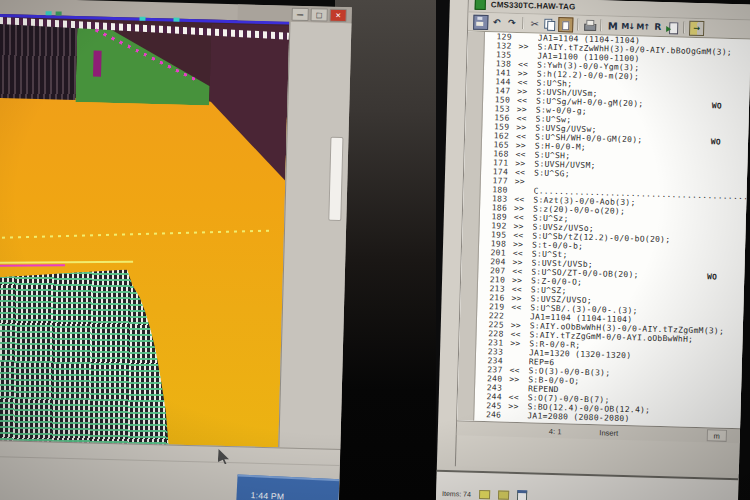  I want to click on pattern-dark-stripes-block, so click(38, 61).